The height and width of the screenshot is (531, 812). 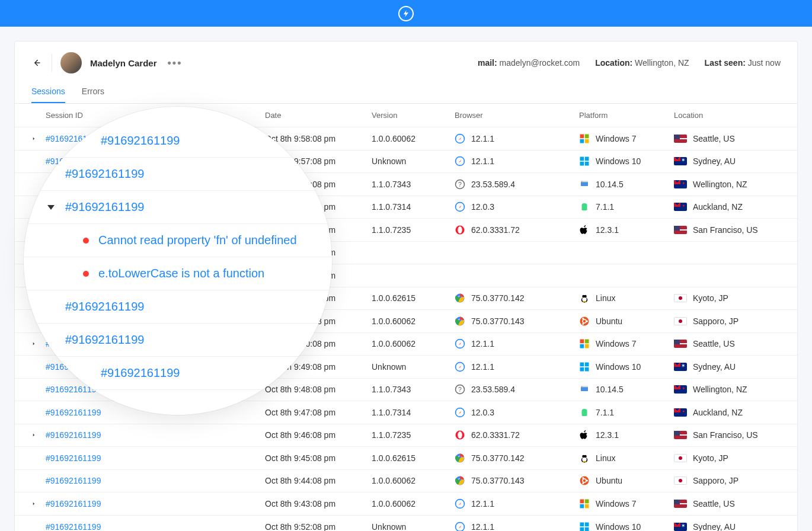 I want to click on apple-icon, so click(x=584, y=435).